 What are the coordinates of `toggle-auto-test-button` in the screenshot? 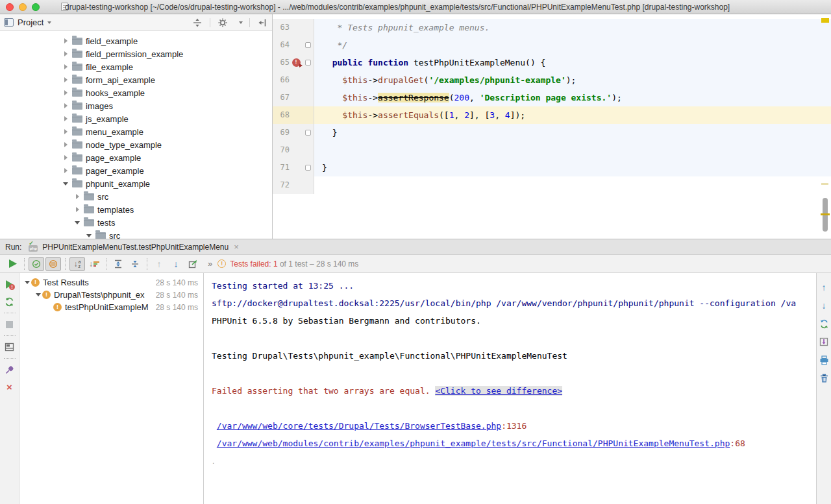 It's located at (10, 302).